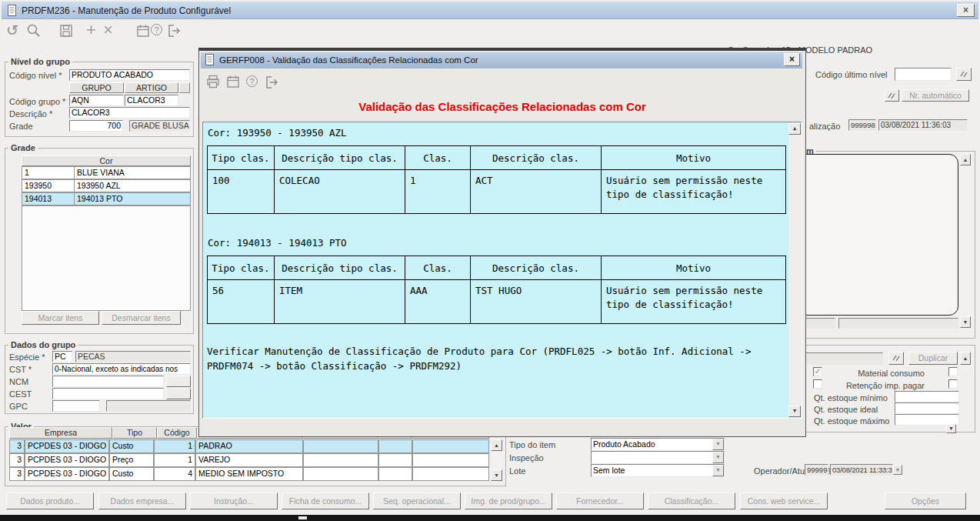  What do you see at coordinates (178, 382) in the screenshot?
I see `ncm-lookup-button` at bounding box center [178, 382].